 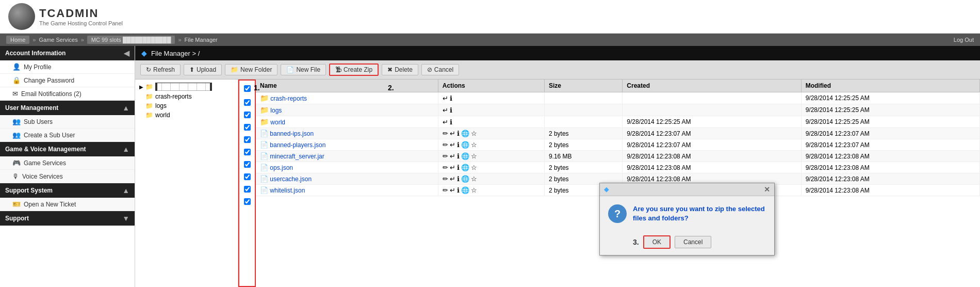 What do you see at coordinates (287, 190) in the screenshot?
I see `file-link: whitelist.json` at bounding box center [287, 190].